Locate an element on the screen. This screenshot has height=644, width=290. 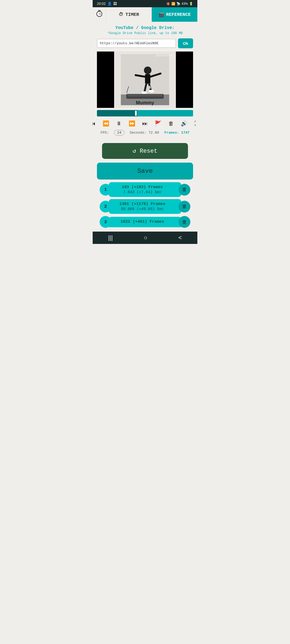
lap-number-2: 2 is located at coordinates (106, 207).